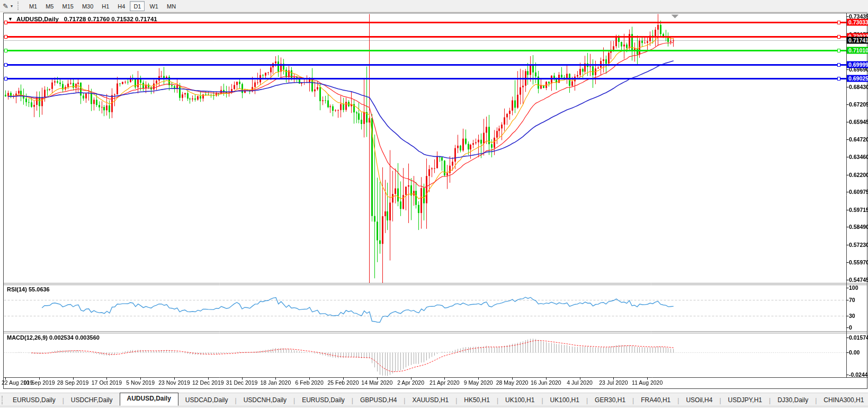 The width and height of the screenshot is (868, 408). Describe the element at coordinates (858, 175) in the screenshot. I see `price-tick-label: 0.62200` at that location.